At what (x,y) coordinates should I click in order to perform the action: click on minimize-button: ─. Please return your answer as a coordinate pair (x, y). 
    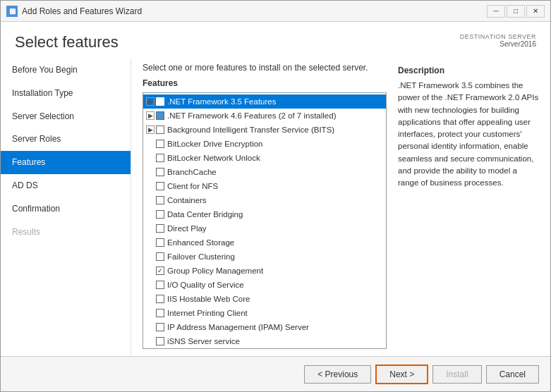
    Looking at the image, I should click on (496, 11).